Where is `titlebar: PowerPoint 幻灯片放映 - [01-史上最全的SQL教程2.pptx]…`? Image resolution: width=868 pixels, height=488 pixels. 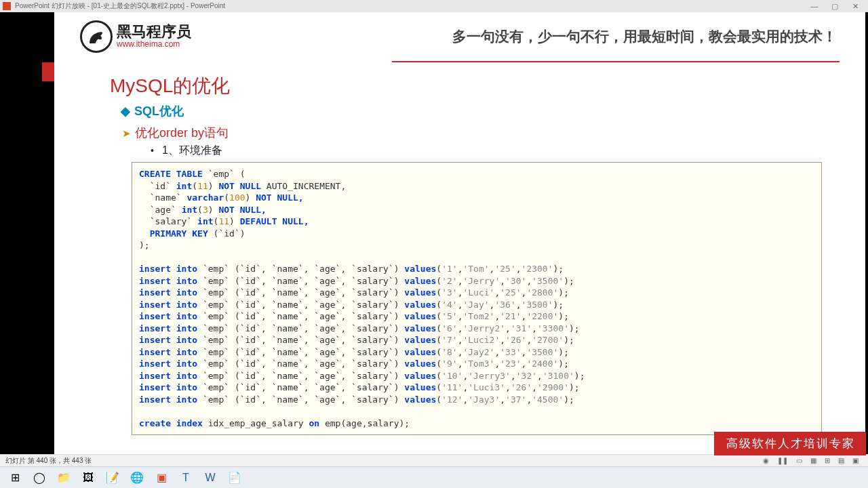 titlebar: PowerPoint 幻灯片放映 - [01-史上最全的SQL教程2.pptx]… is located at coordinates (434, 6).